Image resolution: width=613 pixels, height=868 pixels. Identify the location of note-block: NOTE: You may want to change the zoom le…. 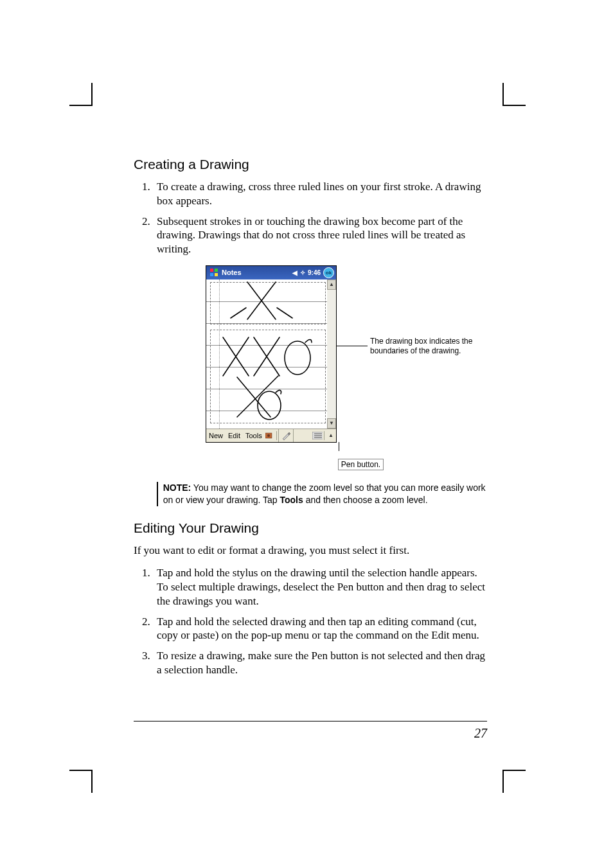
(322, 494).